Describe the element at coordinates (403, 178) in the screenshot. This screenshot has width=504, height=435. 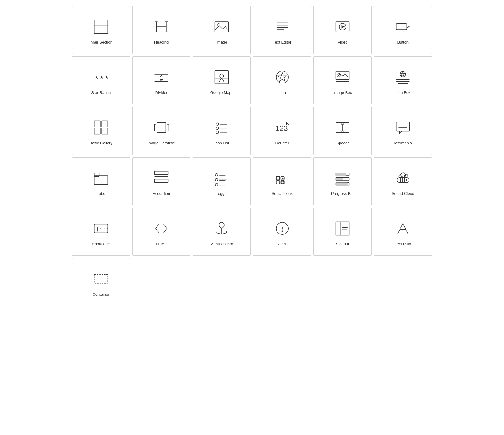
I see `sound-cloud-icon` at that location.